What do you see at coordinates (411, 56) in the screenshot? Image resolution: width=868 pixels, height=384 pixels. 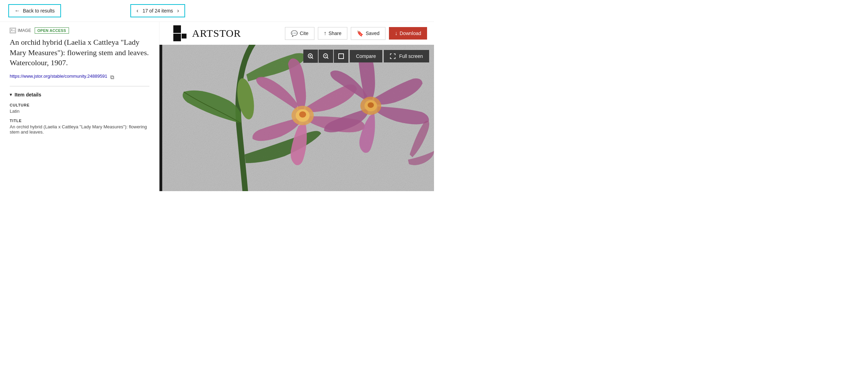 I see `fullscreen-label: Full screen` at bounding box center [411, 56].